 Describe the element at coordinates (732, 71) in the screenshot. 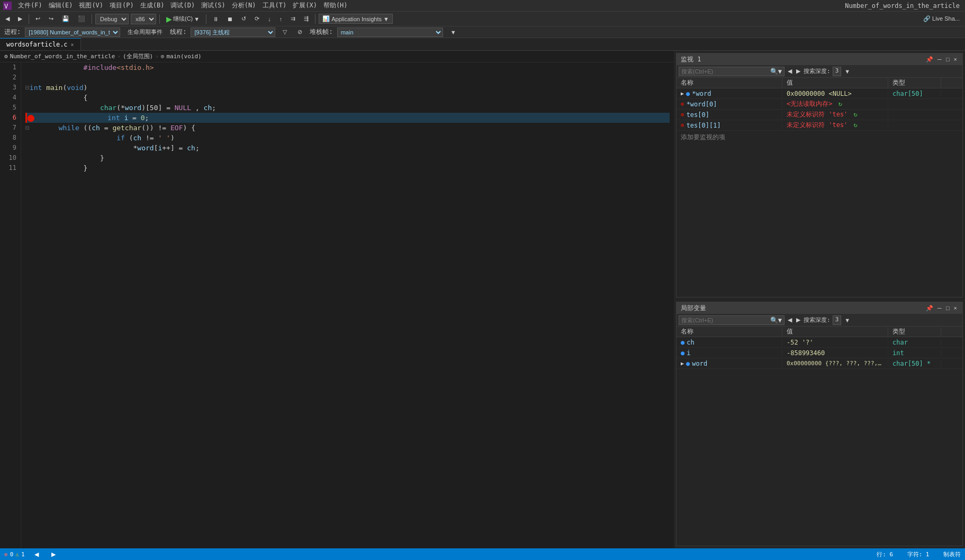

I see `watch1-search-box: 🔍 ▼` at that location.